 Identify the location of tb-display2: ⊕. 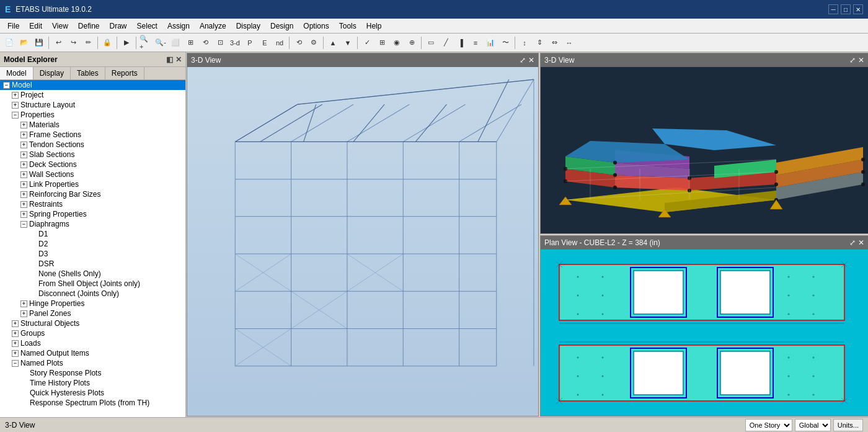
(412, 43).